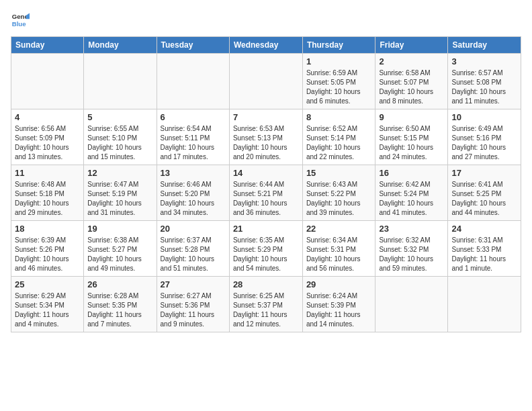 The height and width of the screenshot is (411, 532). I want to click on day-info: Sunrise: 6:38 AM Sunset: 5:27 PM Dayligh…, so click(120, 255).